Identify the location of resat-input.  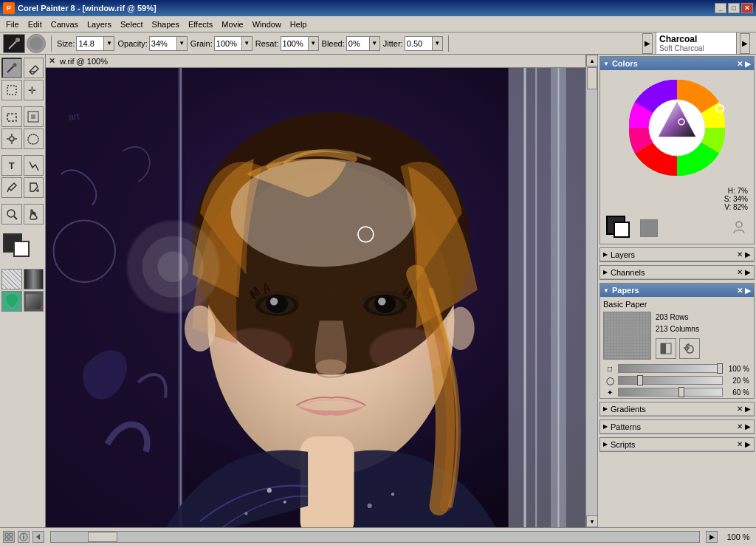
(295, 44).